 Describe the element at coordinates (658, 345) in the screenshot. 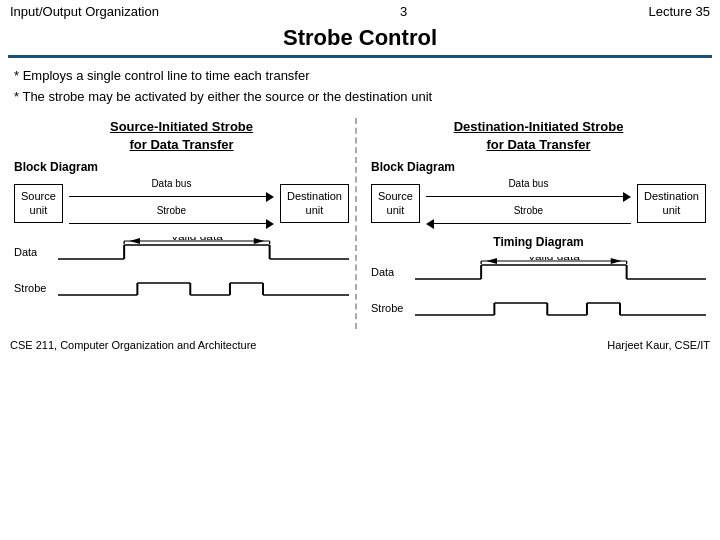

I see `footer-right: Harjeet Kaur, CSE/IT` at that location.